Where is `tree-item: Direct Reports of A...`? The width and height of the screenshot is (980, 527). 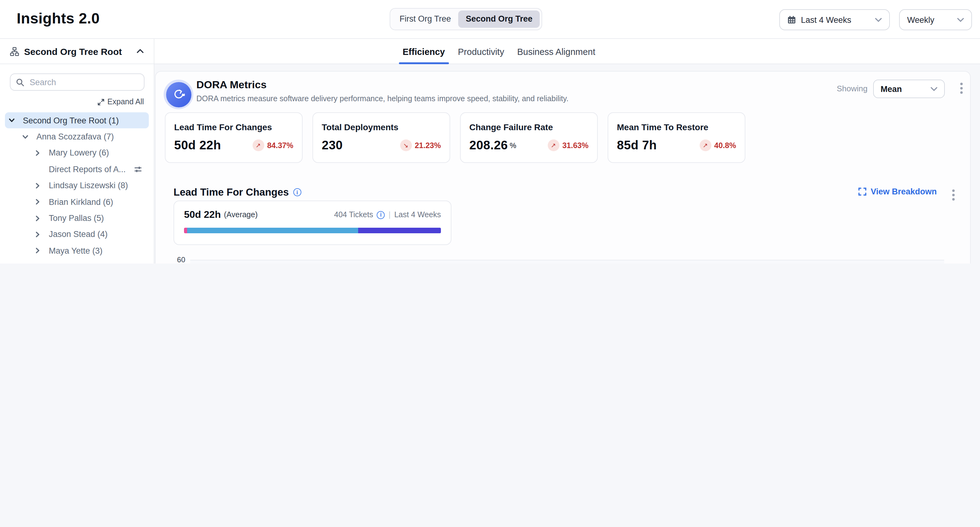 tree-item: Direct Reports of A... is located at coordinates (77, 170).